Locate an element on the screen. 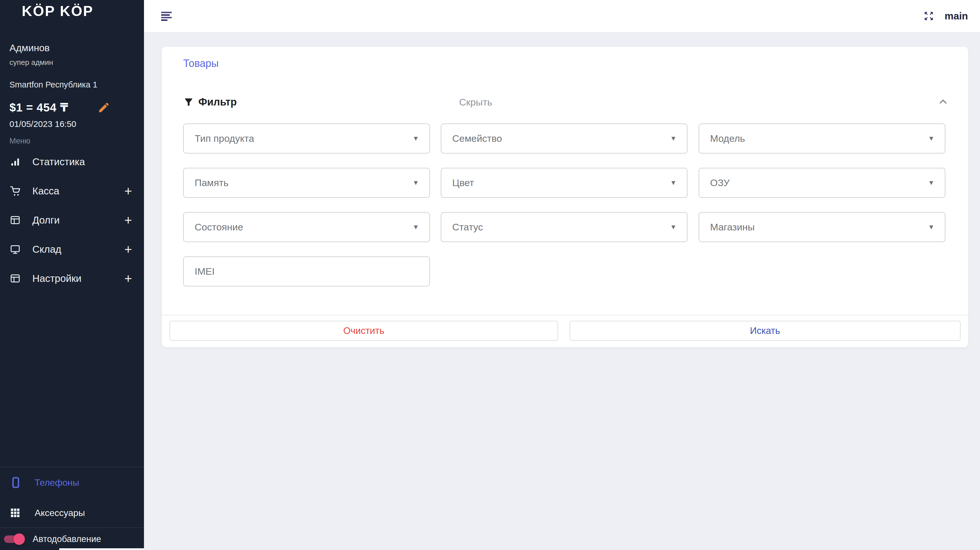  search-button: Искать is located at coordinates (765, 331).